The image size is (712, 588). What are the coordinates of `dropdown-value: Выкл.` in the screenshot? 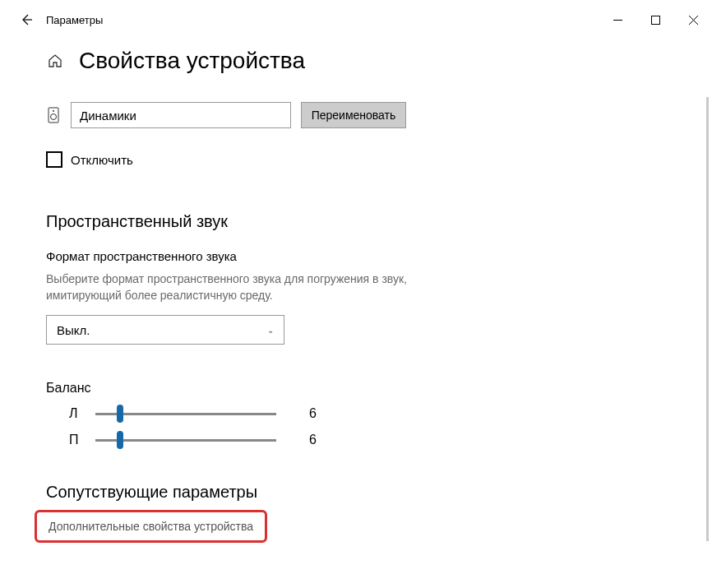 It's located at (73, 331).